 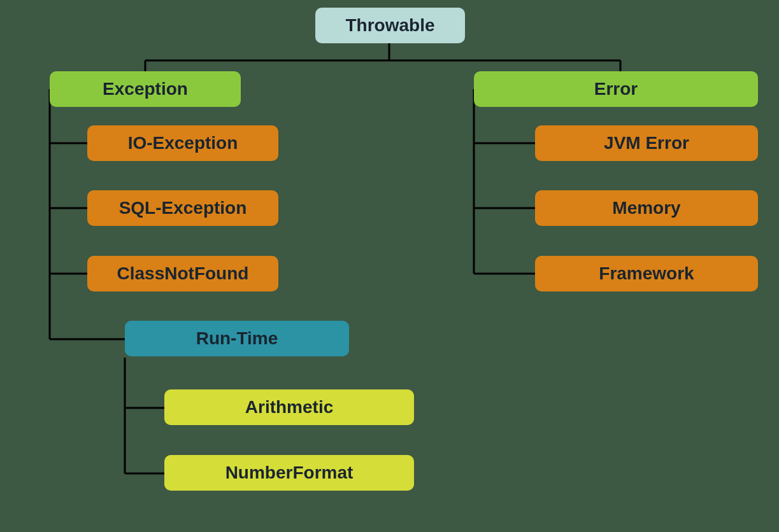 I want to click on node-sql-exception: SQL-Exception, so click(x=183, y=208).